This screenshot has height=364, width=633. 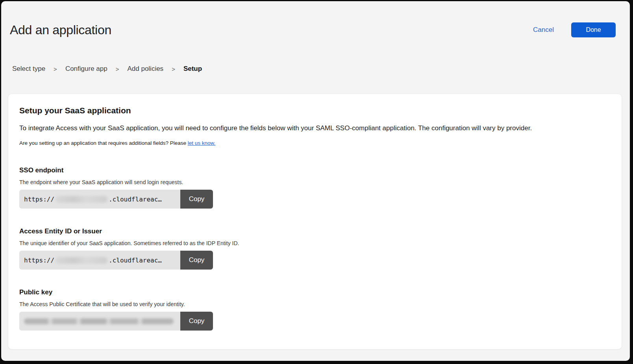 I want to click on let-us-know-link: let us know., so click(x=202, y=143).